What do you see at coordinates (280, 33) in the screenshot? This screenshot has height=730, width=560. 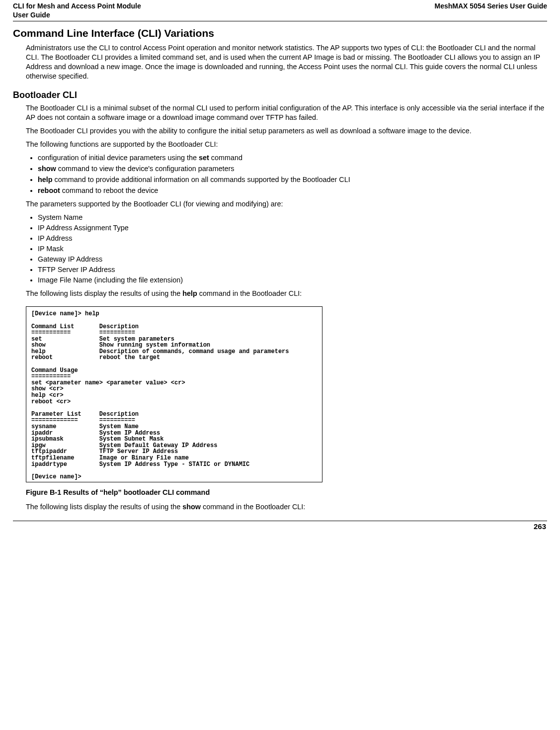 I see `heading-cli-variations: Command Line Interface (CLI) Variations` at bounding box center [280, 33].